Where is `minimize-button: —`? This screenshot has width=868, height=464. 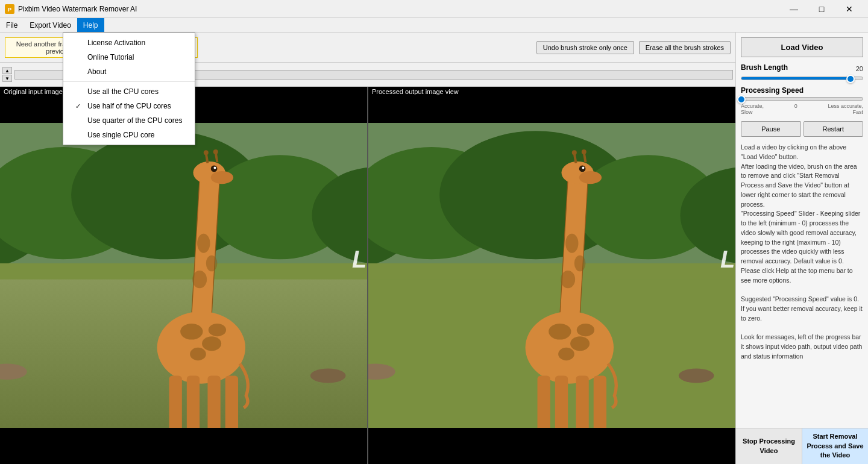 minimize-button: — is located at coordinates (794, 9).